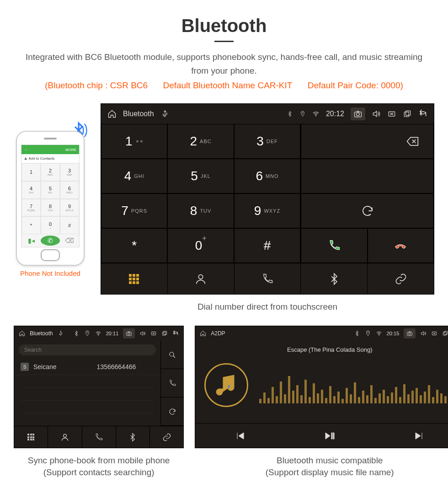 The image size is (448, 499). What do you see at coordinates (172, 383) in the screenshot?
I see `contacts-call-button` at bounding box center [172, 383].